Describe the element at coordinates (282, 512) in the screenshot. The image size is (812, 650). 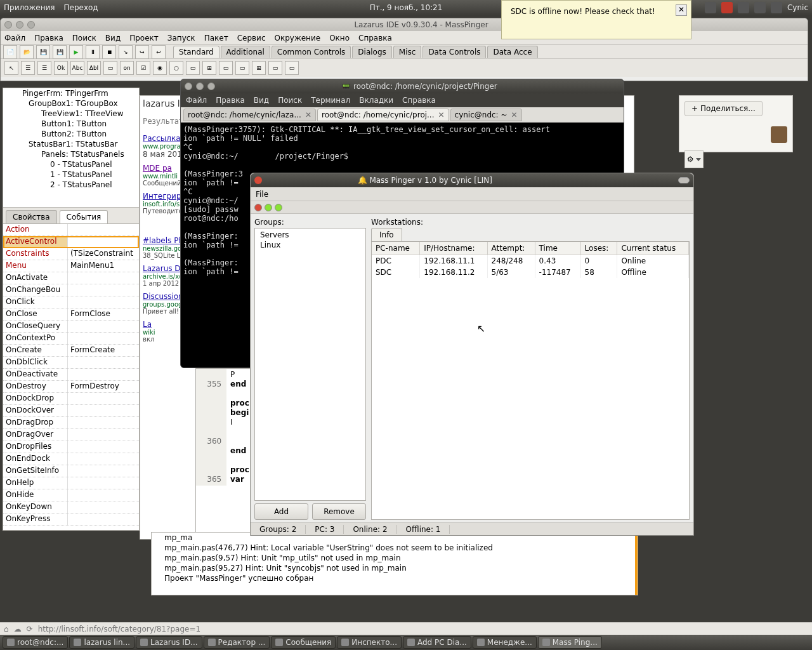
I see `add-button: Add` at that location.